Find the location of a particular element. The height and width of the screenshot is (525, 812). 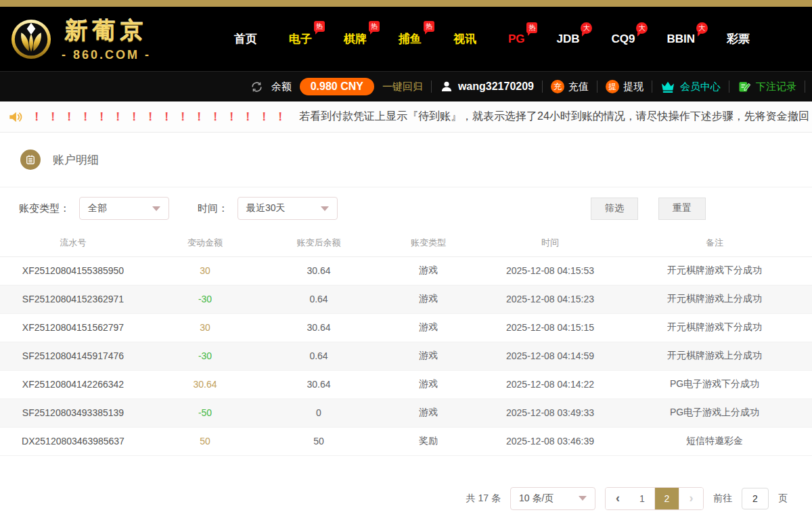

page-button-2: 2 is located at coordinates (667, 499).